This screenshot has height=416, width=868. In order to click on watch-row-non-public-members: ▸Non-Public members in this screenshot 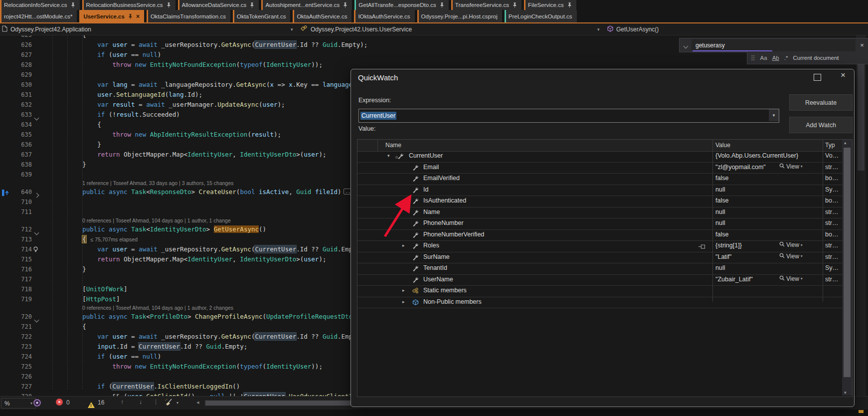, I will do `click(600, 303)`.